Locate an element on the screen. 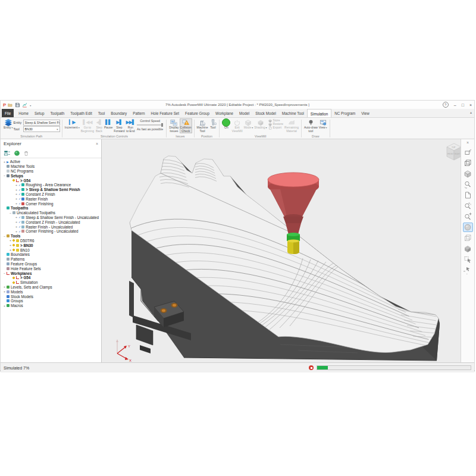 Image resolution: width=476 pixels, height=476 pixels. zoom-in-out-icon is located at coordinates (468, 217).